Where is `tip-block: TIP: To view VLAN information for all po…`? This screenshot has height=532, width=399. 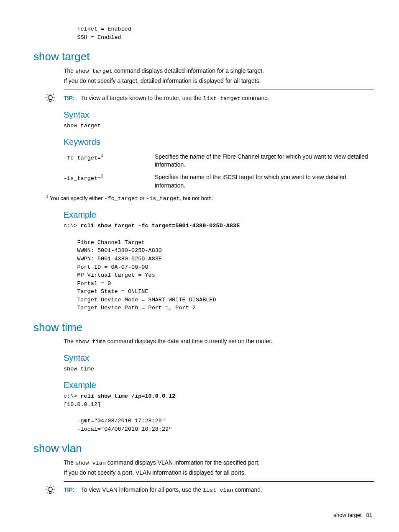
tip-block: TIP: To view VLAN information for all po… is located at coordinates (219, 488).